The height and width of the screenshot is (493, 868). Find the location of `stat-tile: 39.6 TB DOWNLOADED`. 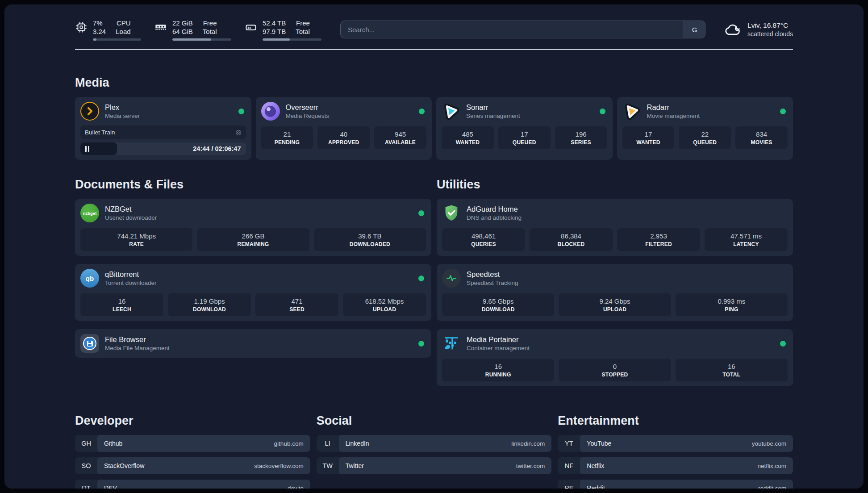

stat-tile: 39.6 TB DOWNLOADED is located at coordinates (370, 239).